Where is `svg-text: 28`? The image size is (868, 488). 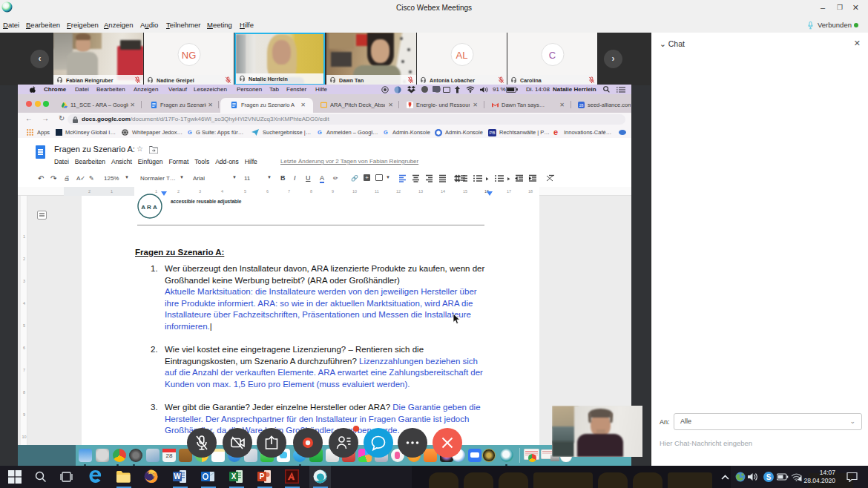 svg-text: 28 is located at coordinates (582, 105).